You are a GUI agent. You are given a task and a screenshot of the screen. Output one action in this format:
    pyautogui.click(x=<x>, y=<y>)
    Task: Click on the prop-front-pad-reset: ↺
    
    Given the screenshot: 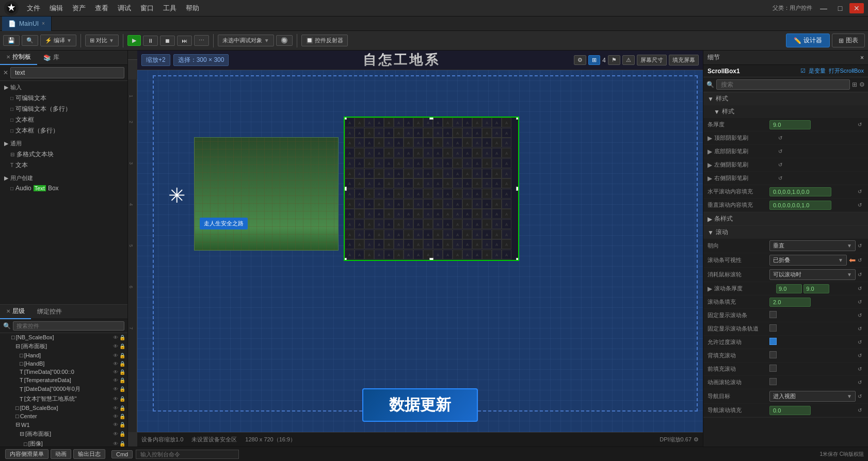 What is the action you would take?
    pyautogui.click(x=860, y=369)
    